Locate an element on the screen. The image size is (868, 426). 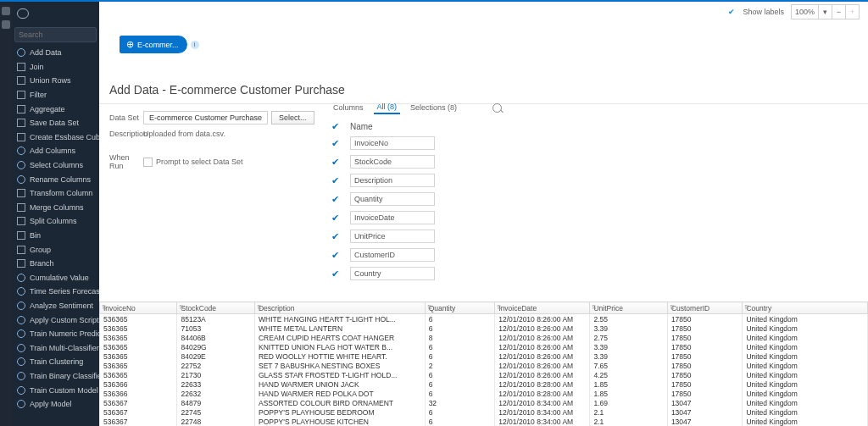
whenrun-label: When Run is located at coordinates (126, 162).